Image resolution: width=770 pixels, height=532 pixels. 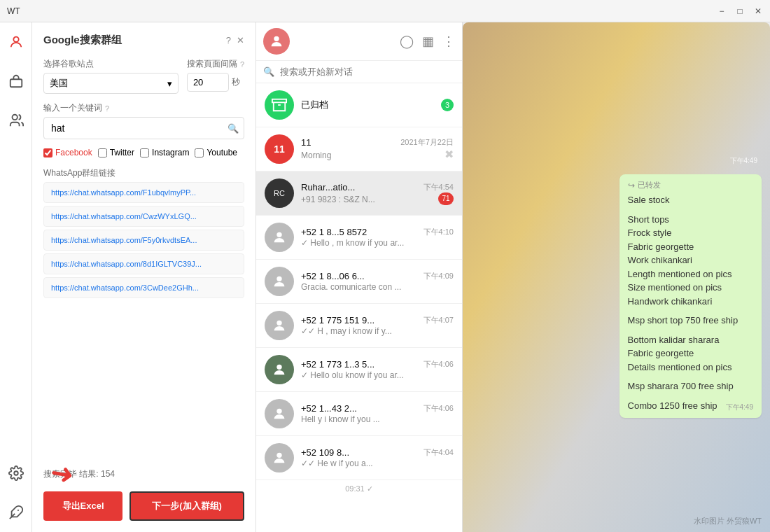 I want to click on keyword-search-icon: 🔍, so click(x=233, y=129).